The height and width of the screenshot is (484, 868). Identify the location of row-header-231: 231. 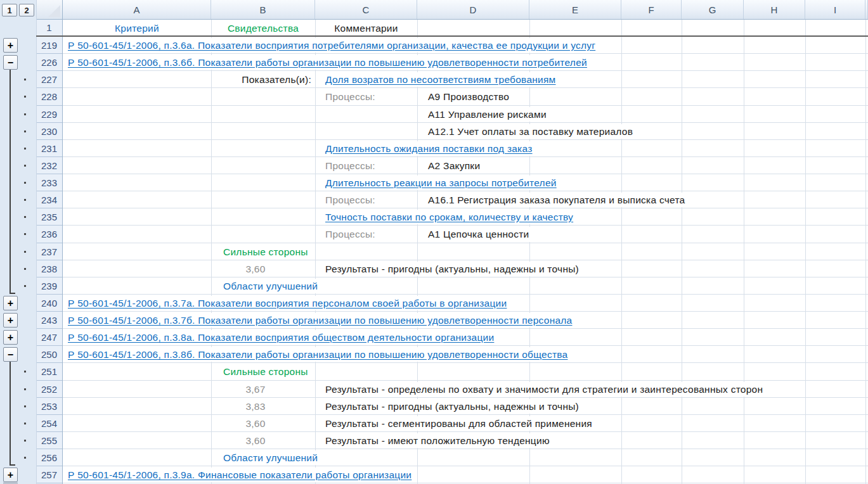
(49, 148).